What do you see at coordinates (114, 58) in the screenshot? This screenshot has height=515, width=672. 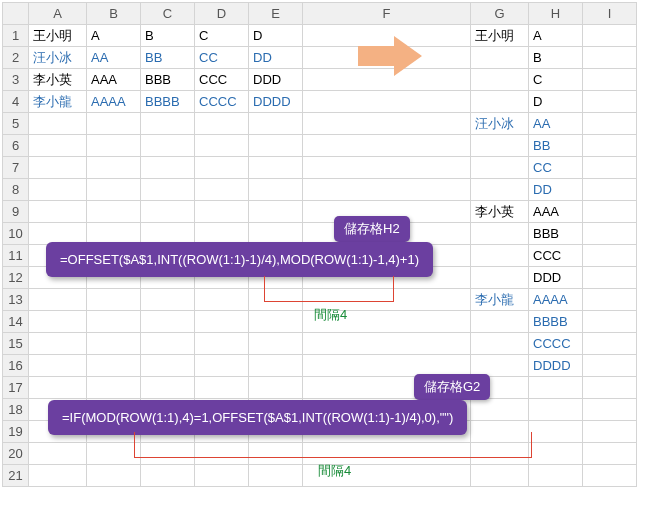 I see `cell: AA` at bounding box center [114, 58].